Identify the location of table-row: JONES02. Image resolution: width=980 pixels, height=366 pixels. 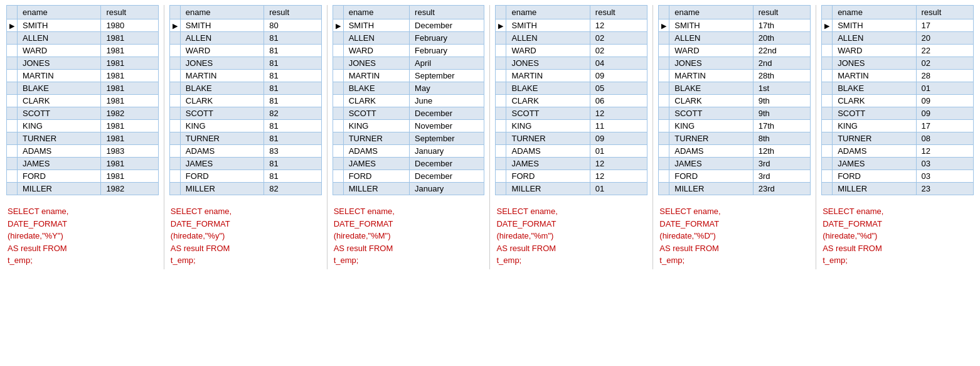
(898, 63).